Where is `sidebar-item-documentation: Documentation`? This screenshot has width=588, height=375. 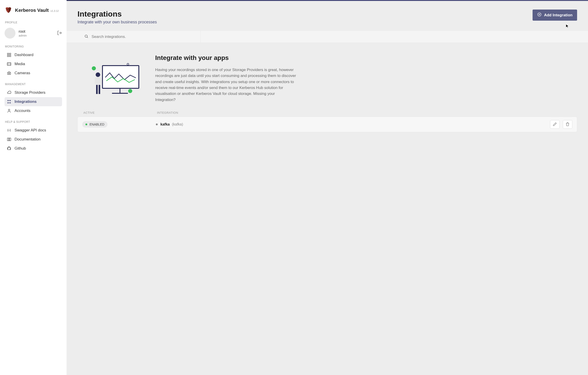
sidebar-item-documentation: Documentation is located at coordinates (33, 140).